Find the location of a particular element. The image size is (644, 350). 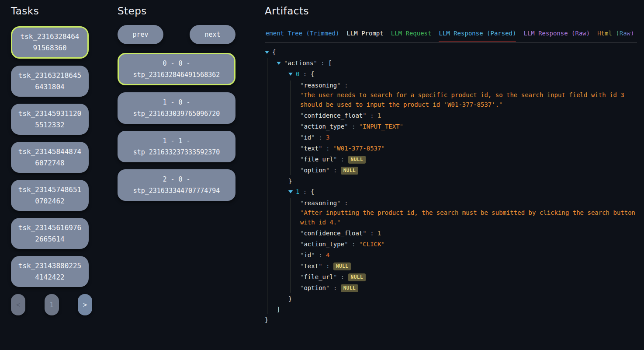

task-button: tsk_231438802254142422 is located at coordinates (50, 271).